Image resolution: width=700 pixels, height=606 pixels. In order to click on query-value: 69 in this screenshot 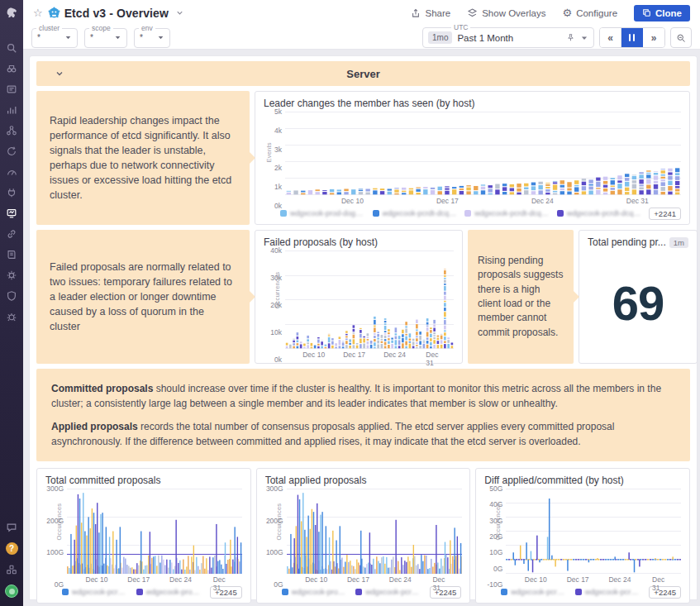, I will do `click(638, 303)`.